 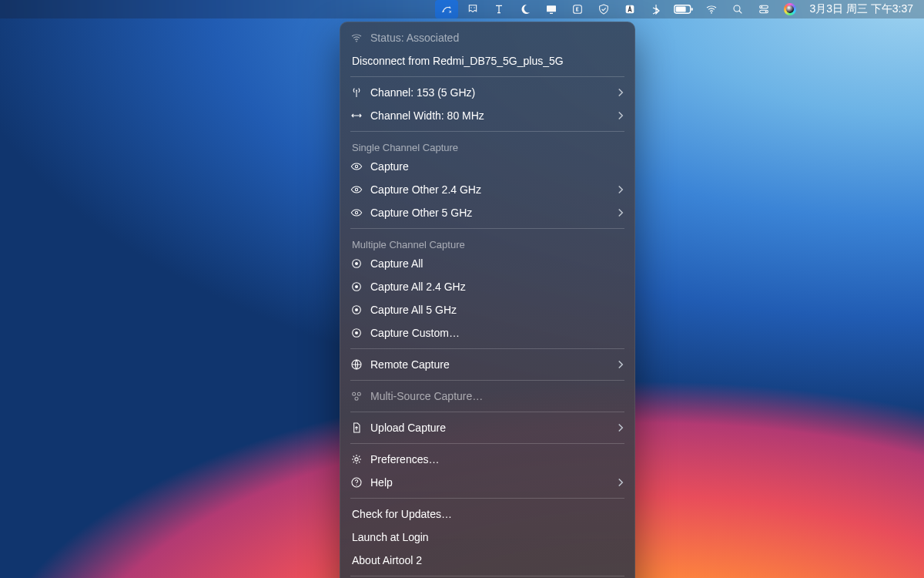 I want to click on text-tool-icon, so click(x=499, y=9).